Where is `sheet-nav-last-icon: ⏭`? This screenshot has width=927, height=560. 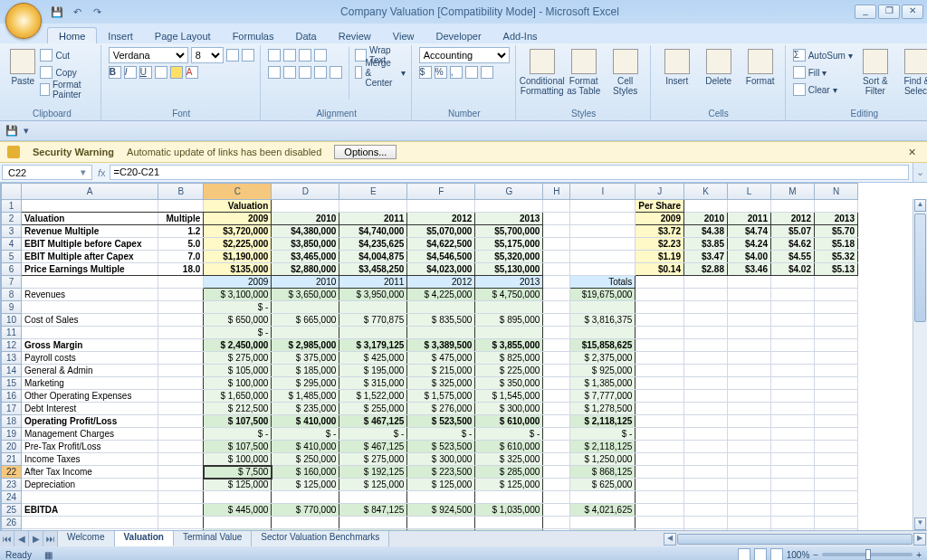 sheet-nav-last-icon: ⏭ is located at coordinates (51, 539).